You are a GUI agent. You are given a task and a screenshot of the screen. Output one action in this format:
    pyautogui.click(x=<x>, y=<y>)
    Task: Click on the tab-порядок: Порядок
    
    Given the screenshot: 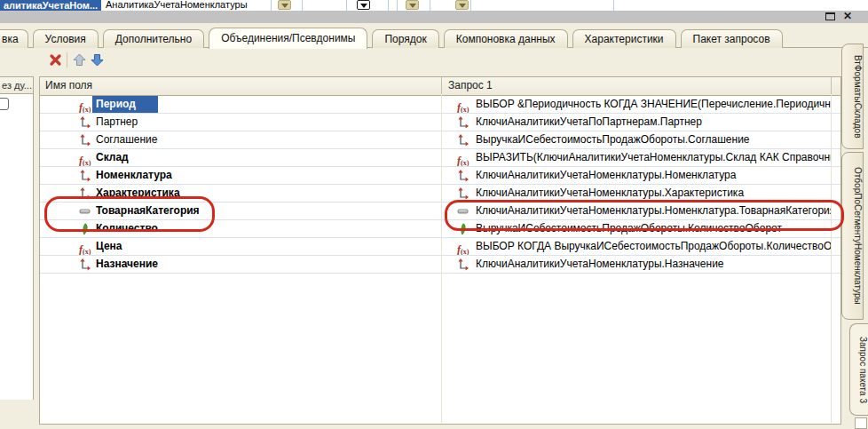 What is the action you would take?
    pyautogui.click(x=405, y=39)
    